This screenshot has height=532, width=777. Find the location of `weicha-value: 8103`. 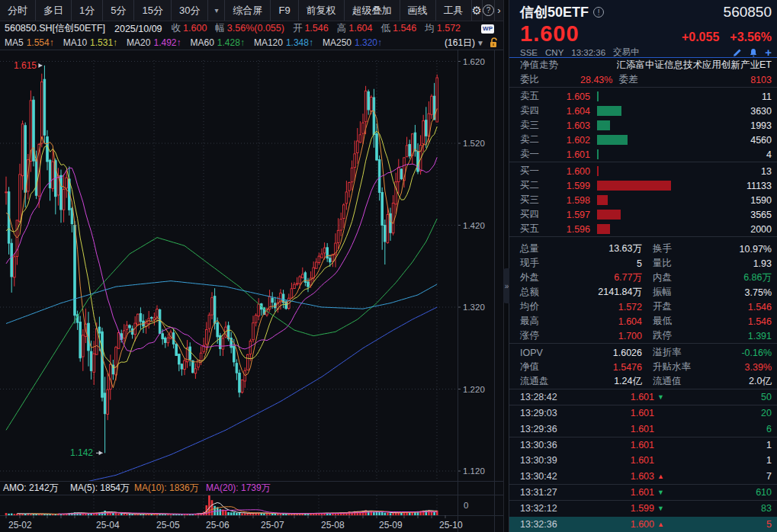

weicha-value: 8103 is located at coordinates (761, 80).